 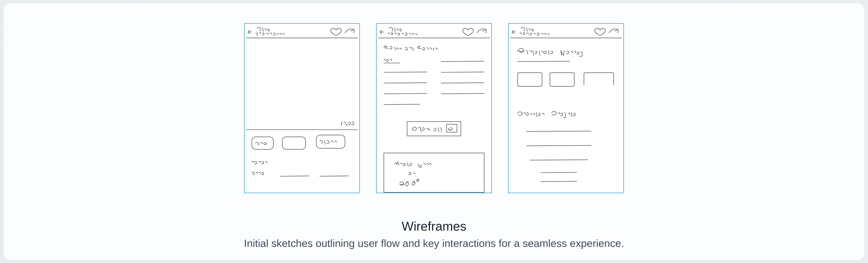 What do you see at coordinates (413, 165) in the screenshot?
I see `video-tour-label` at bounding box center [413, 165].